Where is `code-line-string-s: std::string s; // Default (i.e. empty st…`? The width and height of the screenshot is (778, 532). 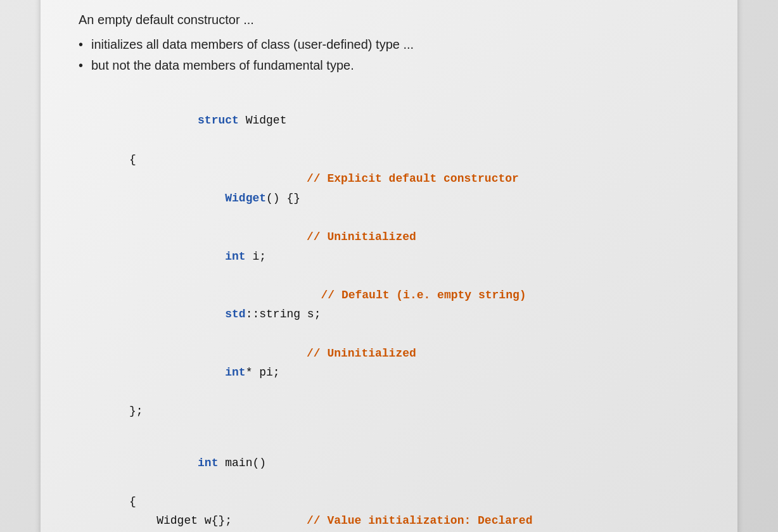
code-line-string-s: std::string s; // Default (i.e. empty st… is located at coordinates (414, 315).